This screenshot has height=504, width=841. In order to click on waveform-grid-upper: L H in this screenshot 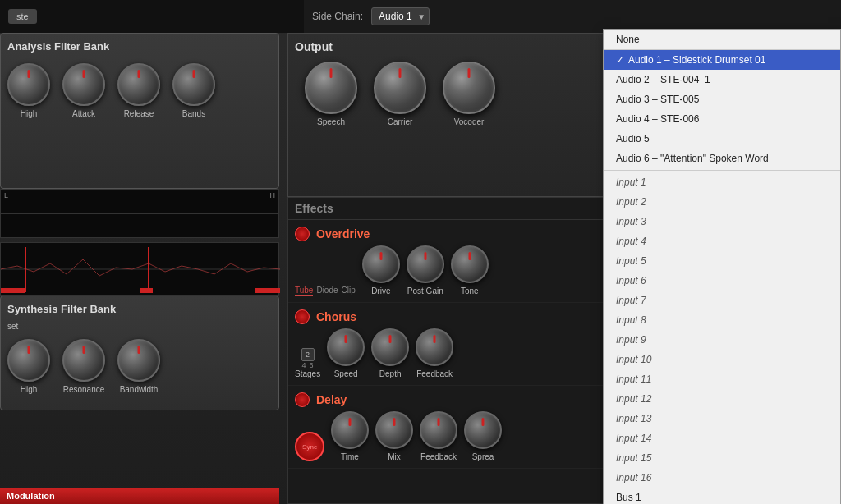, I will do `click(140, 213)`.